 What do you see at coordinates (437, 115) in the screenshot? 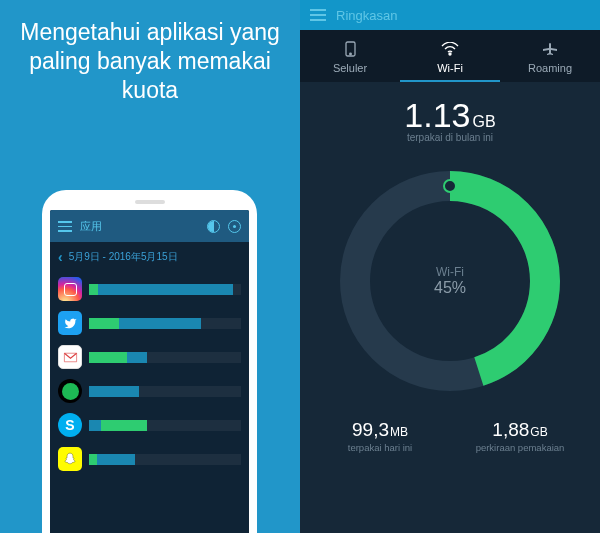
I see `usage-value: 1.13` at bounding box center [437, 115].